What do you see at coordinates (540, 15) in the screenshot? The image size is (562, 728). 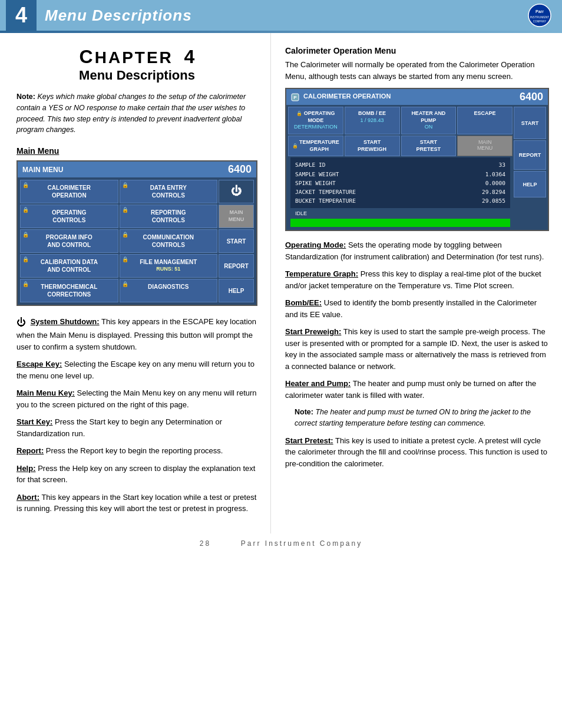 I see `parr-logo: Parr INSTRUMENT COMPANY` at bounding box center [540, 15].